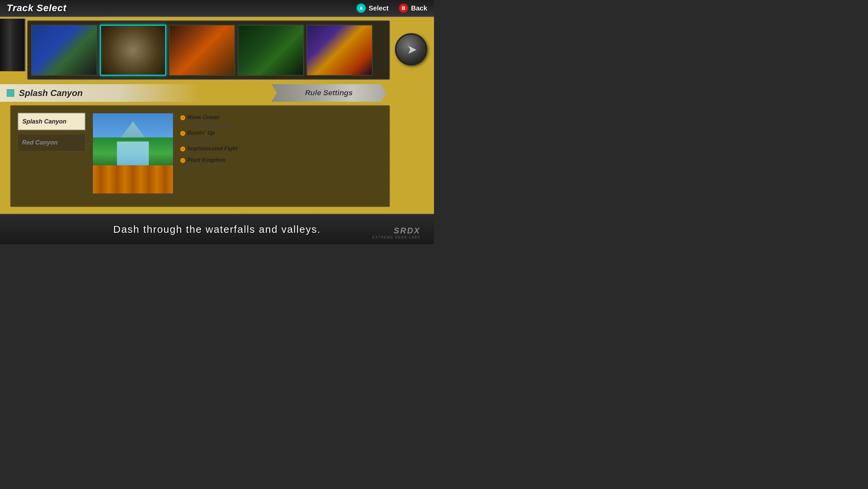 The width and height of the screenshot is (868, 489). What do you see at coordinates (396, 231) in the screenshot?
I see `srdx-title: SRDX` at bounding box center [396, 231].